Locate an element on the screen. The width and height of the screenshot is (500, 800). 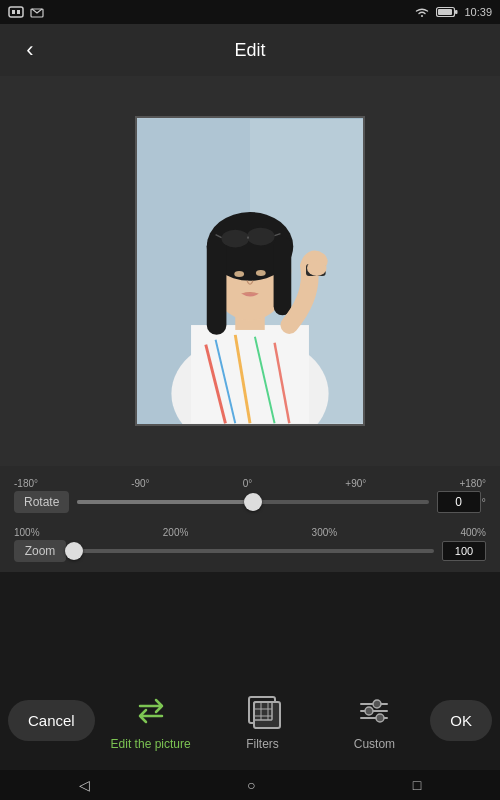
rotate-button: Rotate is located at coordinates (42, 502).